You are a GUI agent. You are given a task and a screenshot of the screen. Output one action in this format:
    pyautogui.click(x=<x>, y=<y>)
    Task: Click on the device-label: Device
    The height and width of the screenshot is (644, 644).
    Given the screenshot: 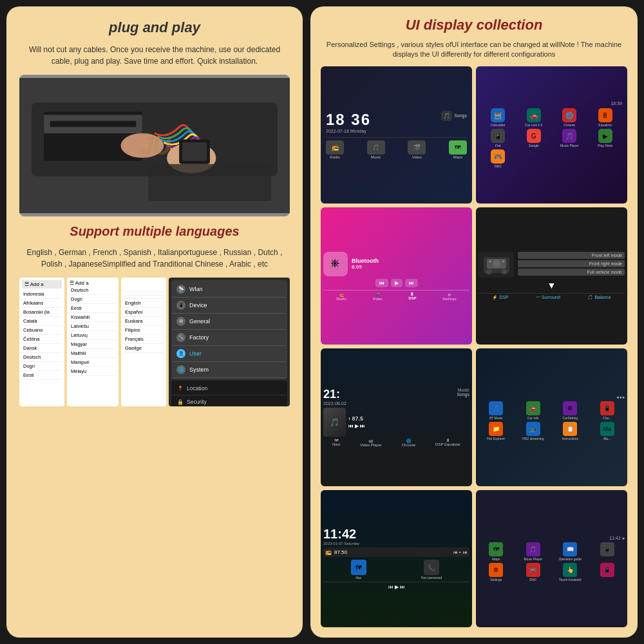 What is the action you would take?
    pyautogui.click(x=198, y=305)
    